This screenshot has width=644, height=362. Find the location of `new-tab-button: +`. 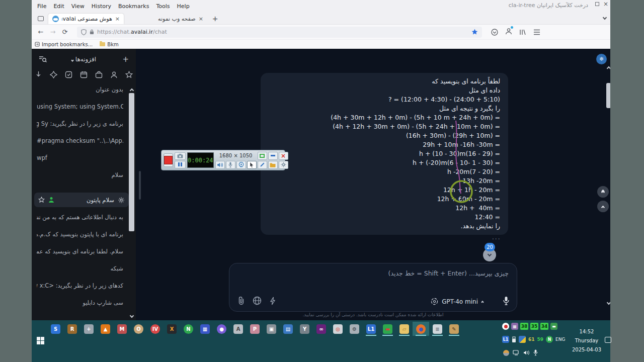

new-tab-button: + is located at coordinates (215, 19).